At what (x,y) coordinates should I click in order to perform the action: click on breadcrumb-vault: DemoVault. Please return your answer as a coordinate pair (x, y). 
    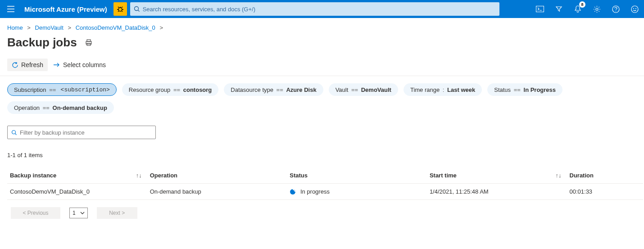
    Looking at the image, I should click on (50, 28).